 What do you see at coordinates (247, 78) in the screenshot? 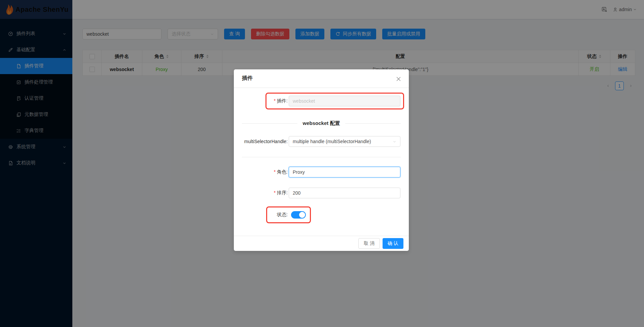
I see `modal-title: 插件` at bounding box center [247, 78].